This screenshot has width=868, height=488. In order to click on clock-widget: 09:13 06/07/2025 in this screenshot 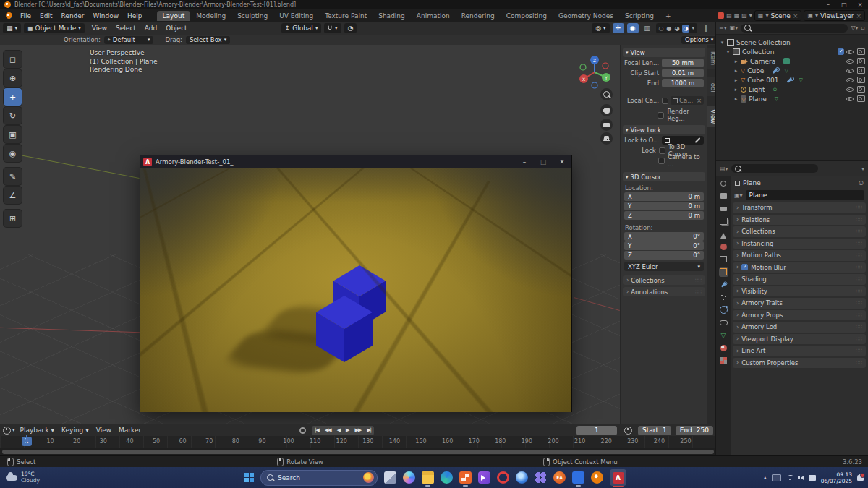, I will do `click(836, 478)`.